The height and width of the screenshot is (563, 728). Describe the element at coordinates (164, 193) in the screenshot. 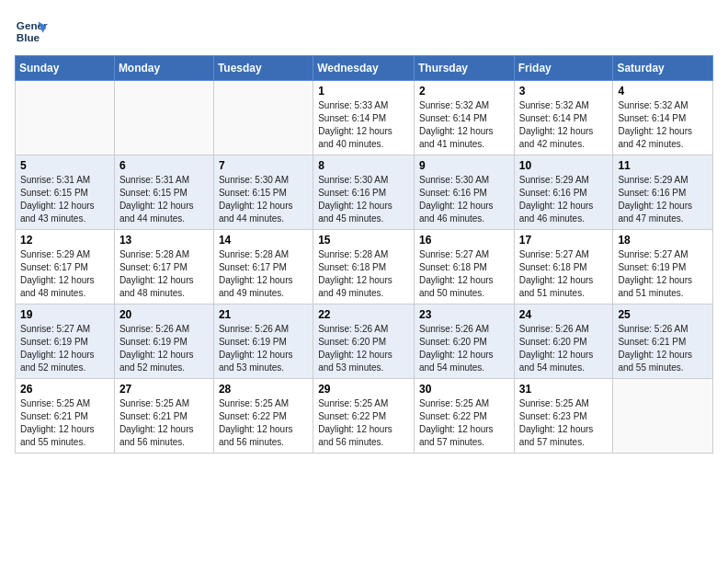

I see `calendar-day-cell: 6Sunrise: 5:31 AM Sunset: 6:15 PM Daylig…` at that location.